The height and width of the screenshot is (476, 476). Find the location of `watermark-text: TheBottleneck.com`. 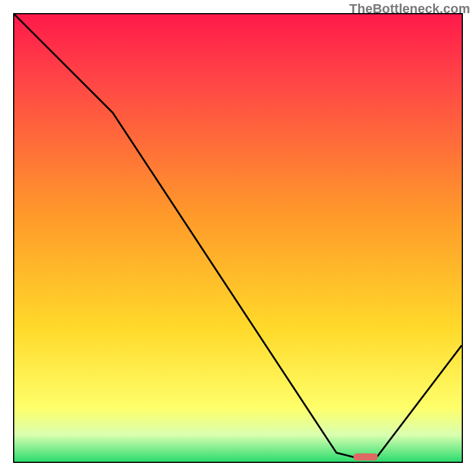

watermark-text: TheBottleneck.com is located at coordinates (409, 9).